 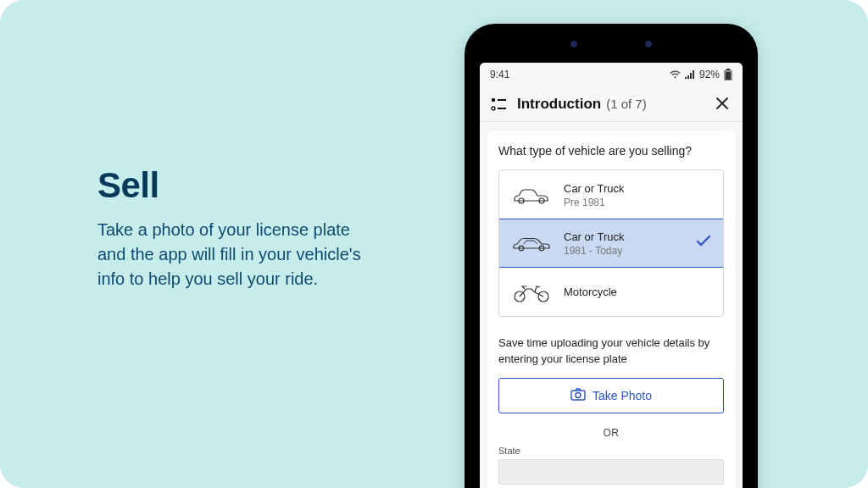 I want to click on take-photo-button: Take Photo, so click(x=611, y=396).